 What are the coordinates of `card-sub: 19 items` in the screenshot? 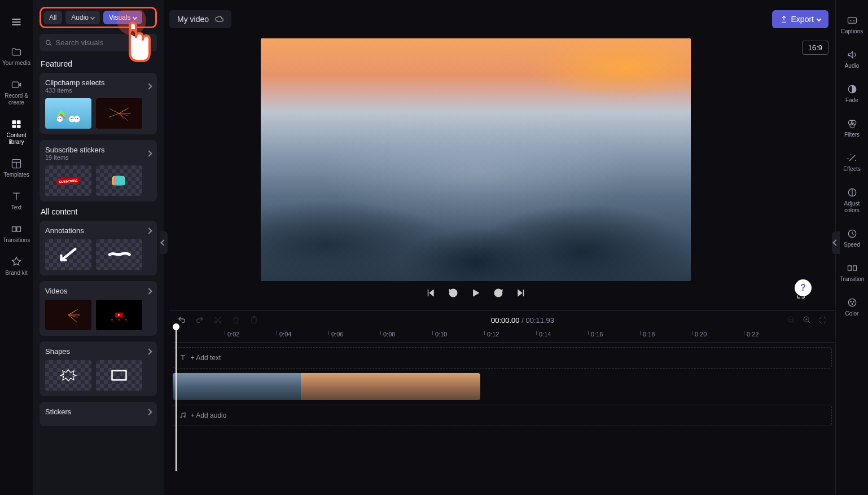 It's located at (74, 157).